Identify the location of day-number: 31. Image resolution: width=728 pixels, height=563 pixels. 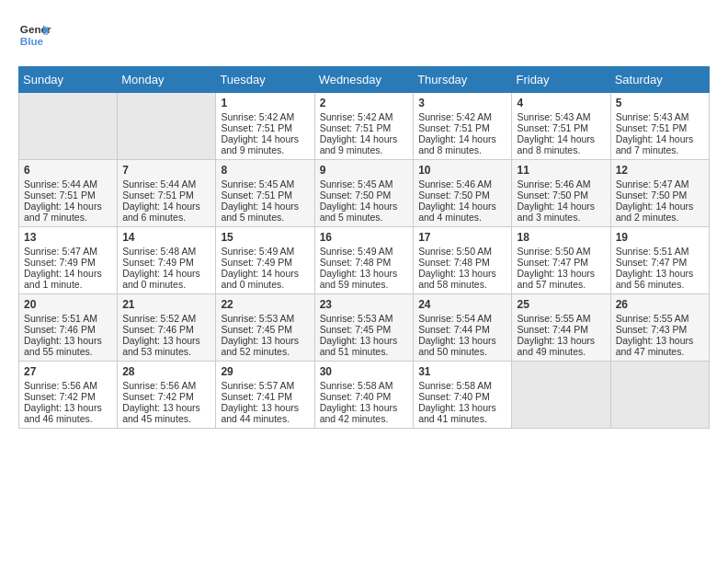
(462, 372).